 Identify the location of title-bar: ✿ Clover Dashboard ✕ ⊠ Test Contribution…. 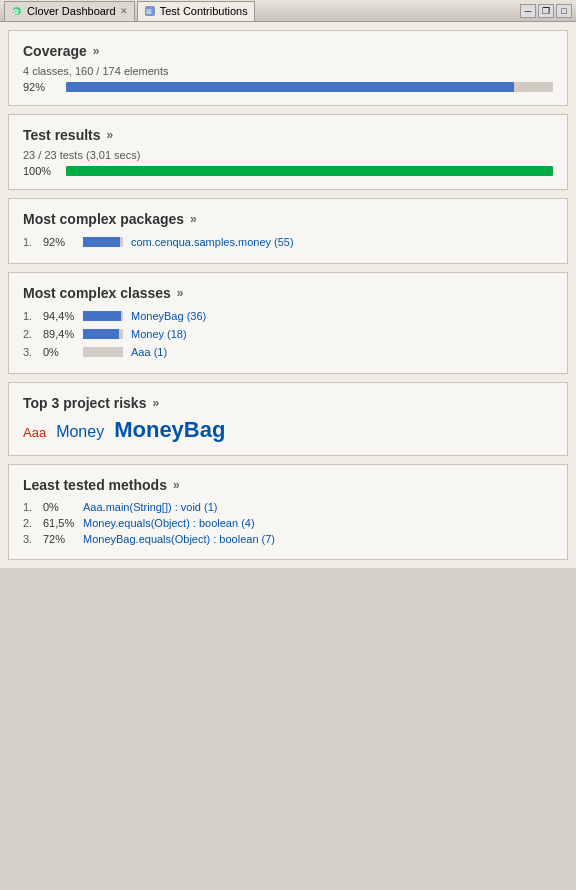
(288, 11).